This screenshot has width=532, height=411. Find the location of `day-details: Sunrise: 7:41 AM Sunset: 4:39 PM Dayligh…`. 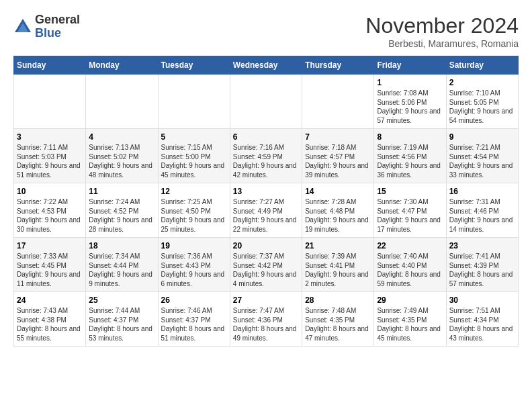

day-details: Sunrise: 7:41 AM Sunset: 4:39 PM Dayligh… is located at coordinates (482, 270).